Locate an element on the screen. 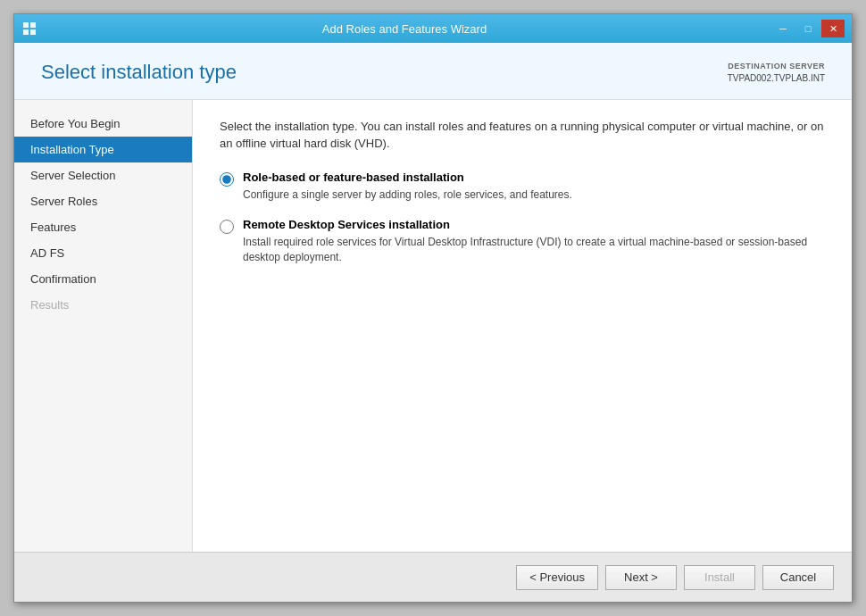  maximize-button: □ is located at coordinates (808, 29).